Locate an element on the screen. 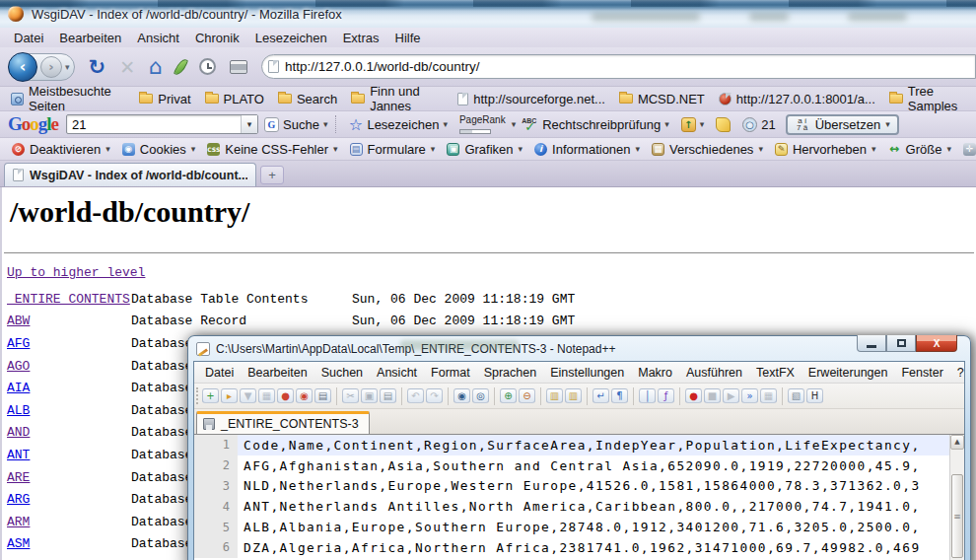 The width and height of the screenshot is (976, 560). editor-line: 5 ALB,Albania,Europe,Southern Europe,287… is located at coordinates (572, 526).